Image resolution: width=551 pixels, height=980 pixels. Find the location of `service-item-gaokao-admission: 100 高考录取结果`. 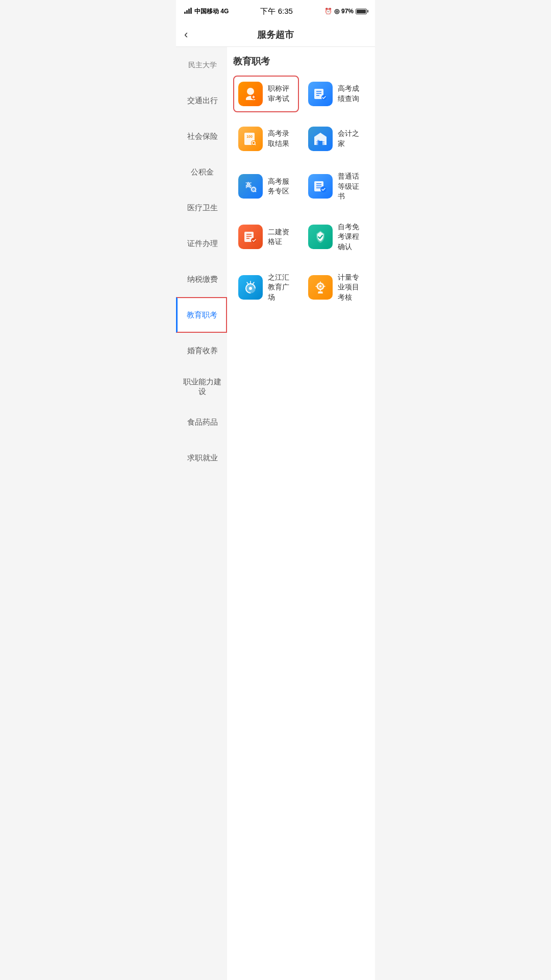

service-item-gaokao-admission: 100 高考录取结果 is located at coordinates (266, 139).